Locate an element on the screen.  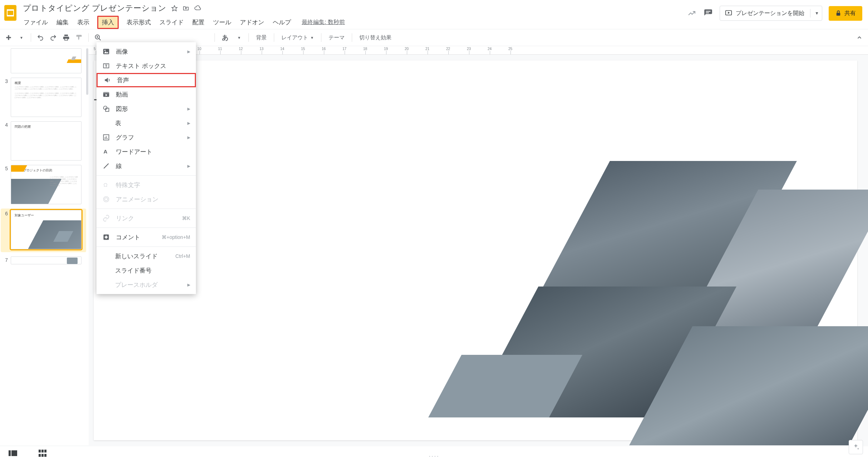
submenu-arrow-icon: ▶ is located at coordinates (189, 166).